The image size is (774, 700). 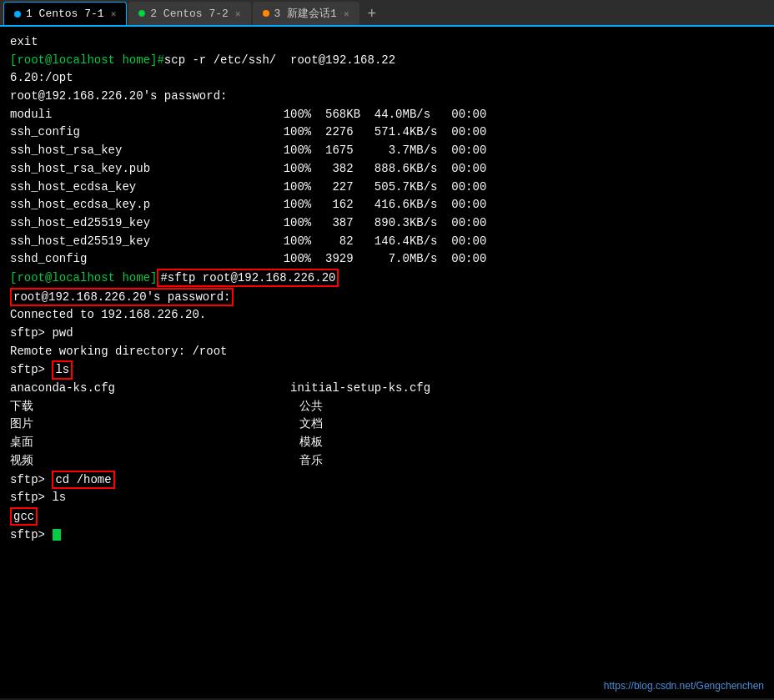 What do you see at coordinates (266, 13) in the screenshot?
I see `tab-3-dot` at bounding box center [266, 13].